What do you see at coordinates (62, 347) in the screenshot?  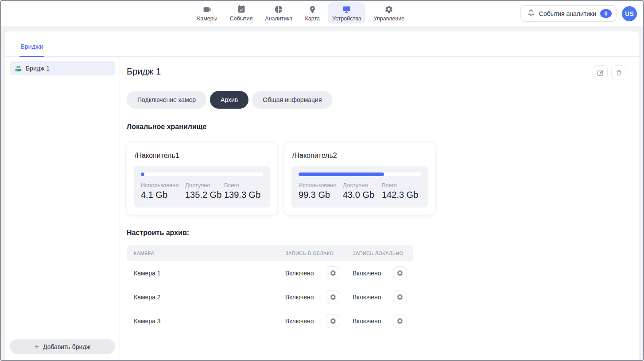 I see `add-bridge-button: + Добавить бридж` at bounding box center [62, 347].